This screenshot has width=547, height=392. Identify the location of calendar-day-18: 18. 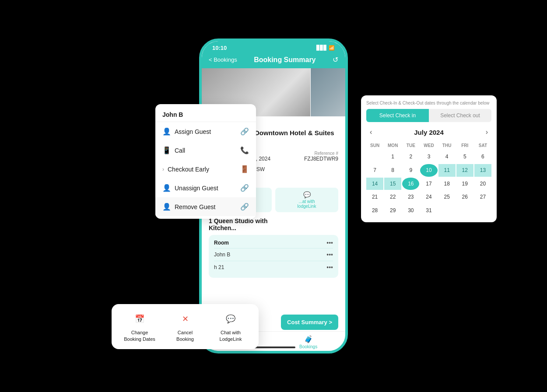
(447, 184).